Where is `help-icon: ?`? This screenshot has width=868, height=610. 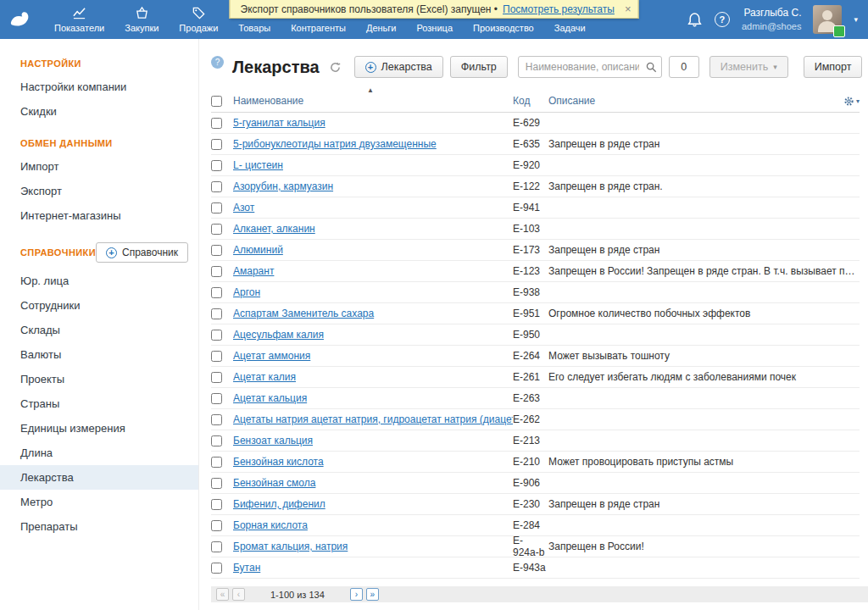
help-icon: ? is located at coordinates (722, 19).